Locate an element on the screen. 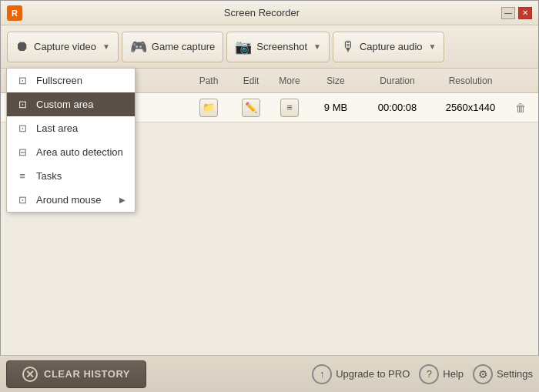  capture-audio-icon: 🎙 is located at coordinates (348, 46).